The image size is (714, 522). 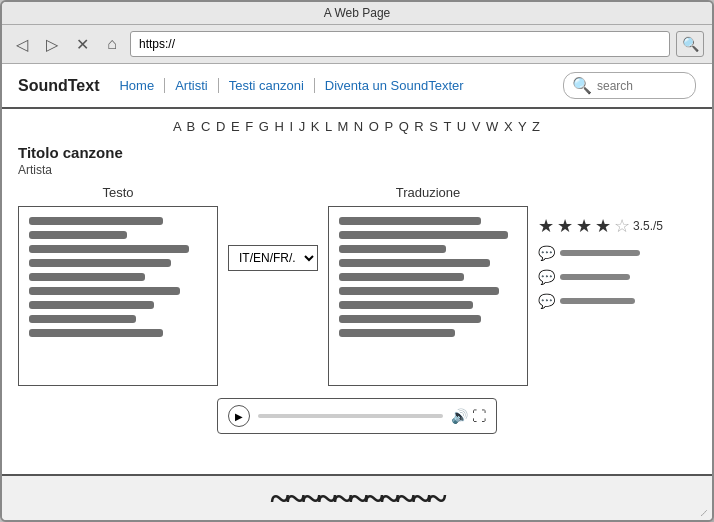 What do you see at coordinates (642, 86) in the screenshot?
I see `site-search-input` at bounding box center [642, 86].